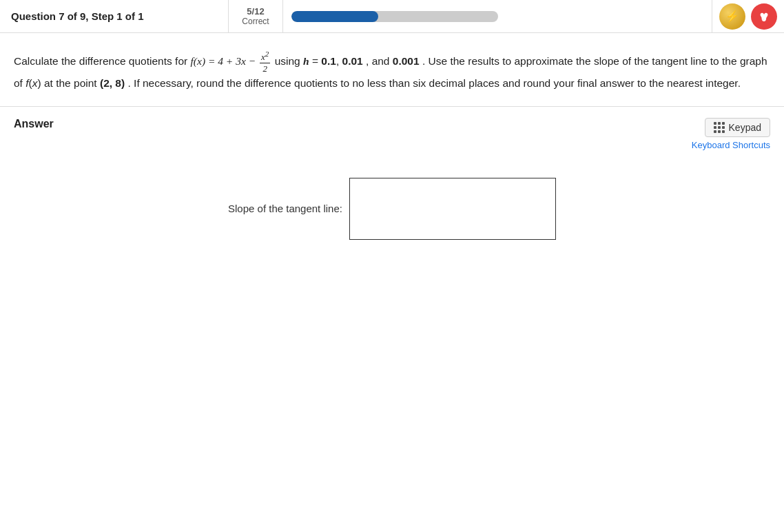 The height and width of the screenshot is (532, 784). I want to click on header-icons: ⚡ 0, so click(748, 17).